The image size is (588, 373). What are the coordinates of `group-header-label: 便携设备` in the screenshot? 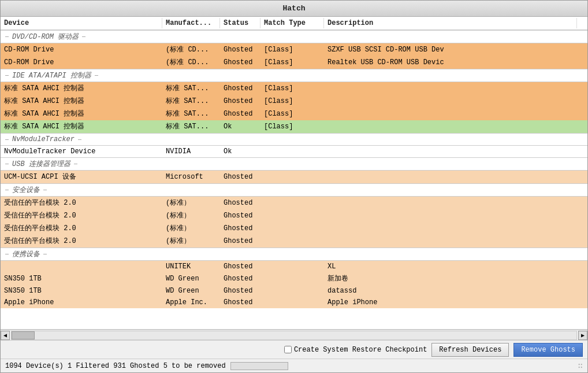 It's located at (26, 254).